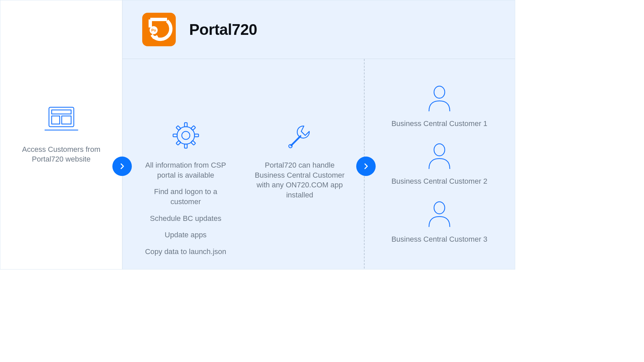  What do you see at coordinates (185, 252) in the screenshot?
I see `center-col1-line5: Copy data to launch.json` at bounding box center [185, 252].